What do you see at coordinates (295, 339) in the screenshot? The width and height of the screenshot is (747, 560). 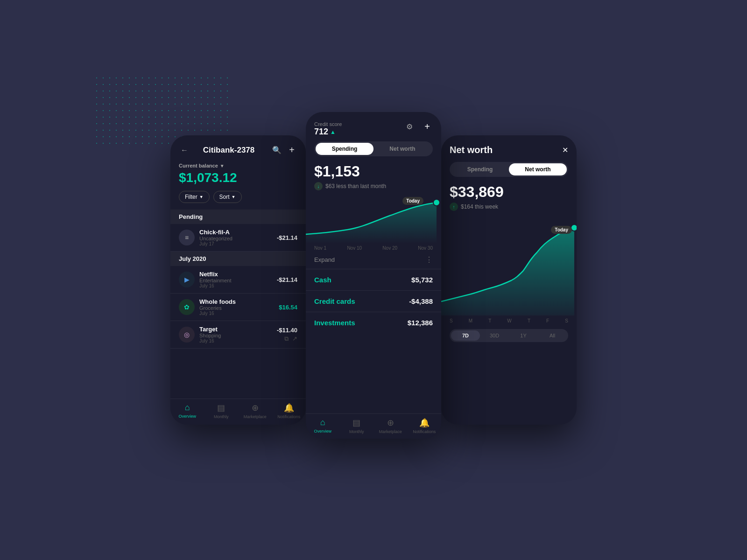 I see `share-icon: ↗` at bounding box center [295, 339].